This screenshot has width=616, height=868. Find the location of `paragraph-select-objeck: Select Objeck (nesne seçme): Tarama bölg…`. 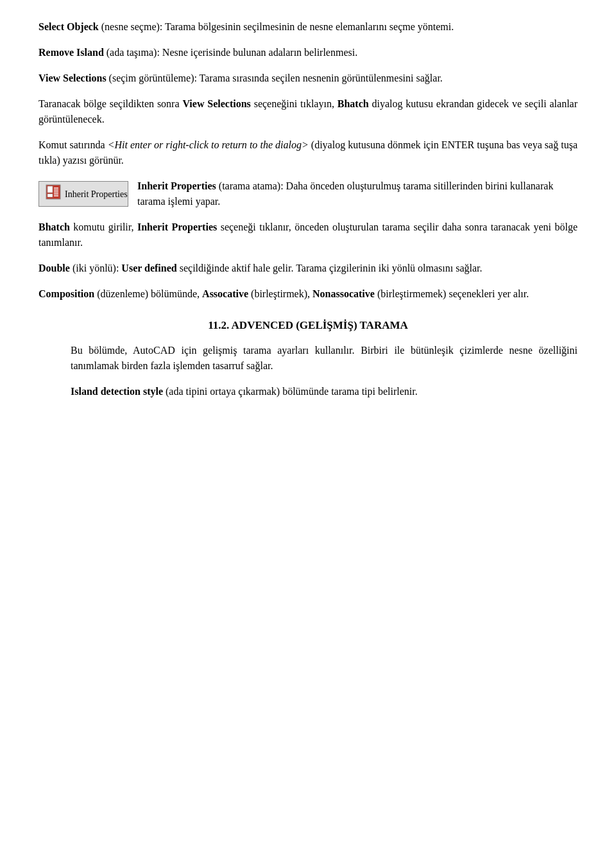

paragraph-select-objeck: Select Objeck (nesne seçme): Tarama bölg… is located at coordinates (308, 27).